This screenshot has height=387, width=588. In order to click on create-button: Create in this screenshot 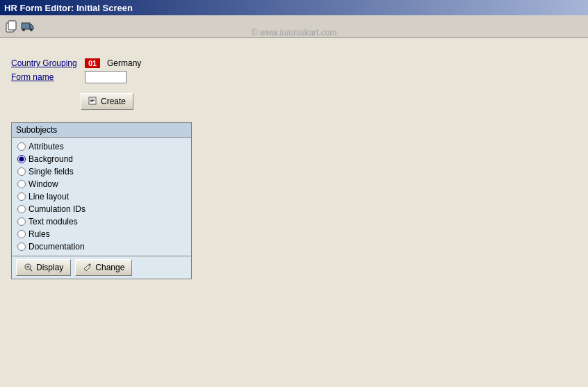, I will do `click(107, 101)`.